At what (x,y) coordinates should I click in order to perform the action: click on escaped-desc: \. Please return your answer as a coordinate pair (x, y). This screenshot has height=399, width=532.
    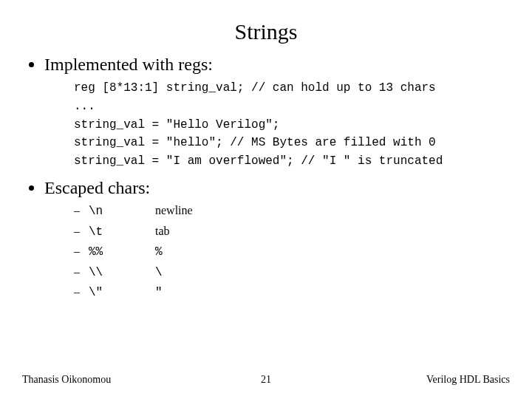
    Looking at the image, I should click on (159, 273).